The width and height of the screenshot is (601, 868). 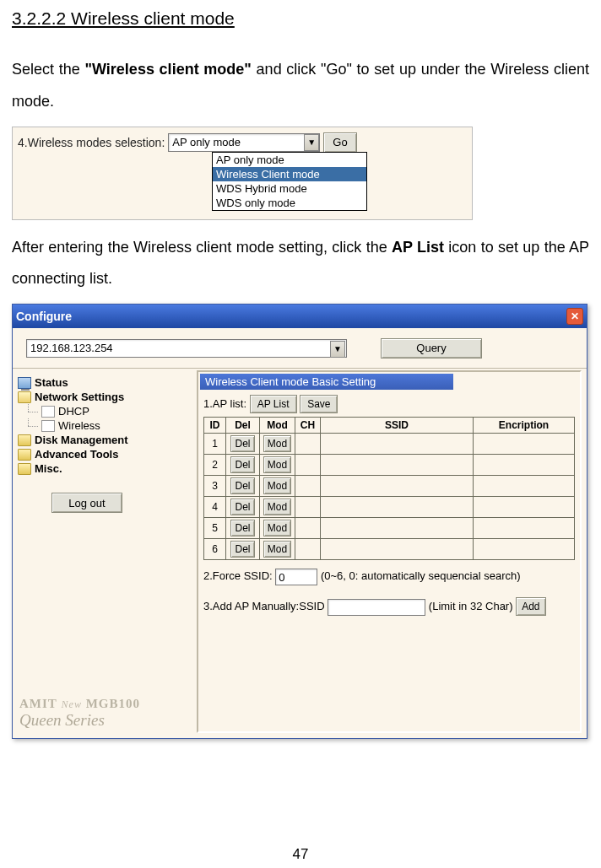 What do you see at coordinates (39, 704) in the screenshot?
I see `brand-1a: AMIT` at bounding box center [39, 704].